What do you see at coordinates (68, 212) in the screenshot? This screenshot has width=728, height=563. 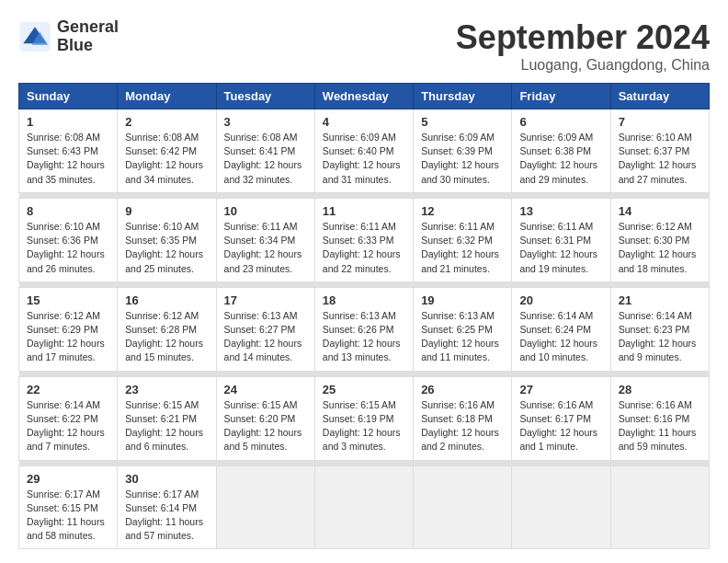 I see `day-number: 8` at bounding box center [68, 212].